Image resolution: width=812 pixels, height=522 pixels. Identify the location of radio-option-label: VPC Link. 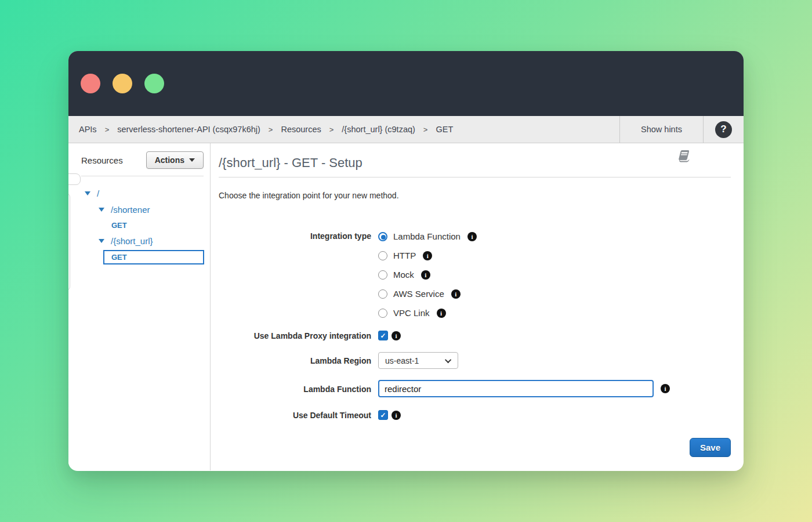
(412, 313).